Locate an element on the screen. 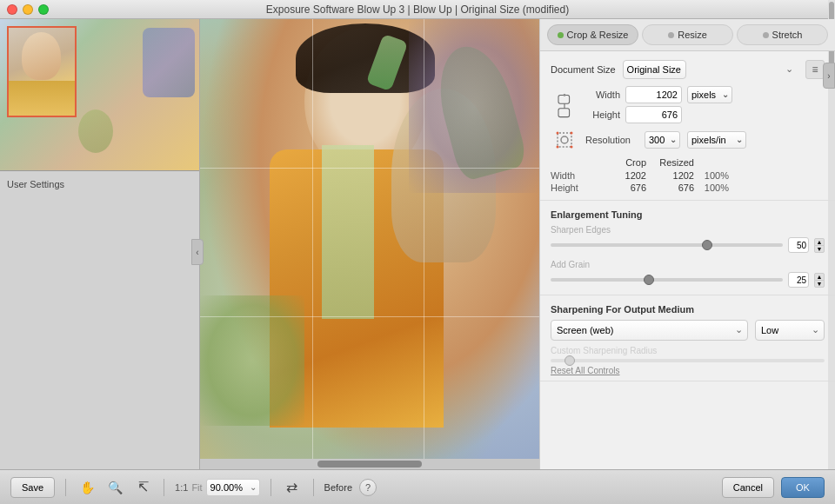 The height and width of the screenshot is (504, 835). resolution-unit-wrapper: pixels/inpixels/cm ⌄ is located at coordinates (717, 140).